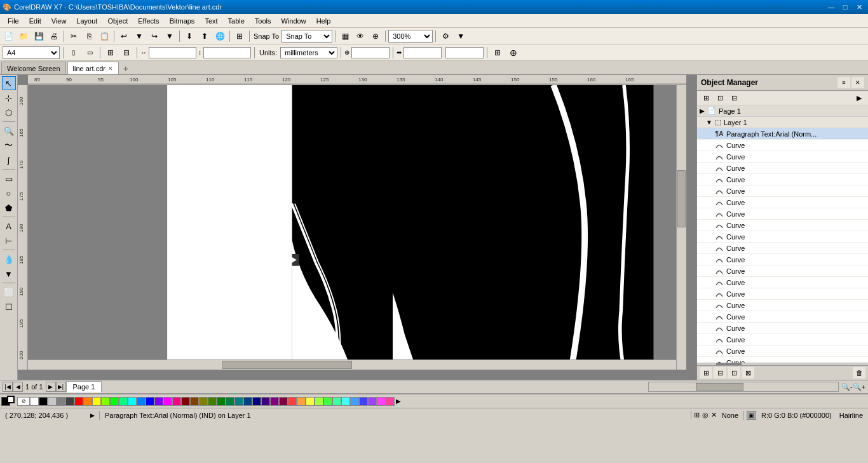 The image size is (868, 463). Describe the element at coordinates (9, 274) in the screenshot. I see `tool-fill: ▼` at that location.